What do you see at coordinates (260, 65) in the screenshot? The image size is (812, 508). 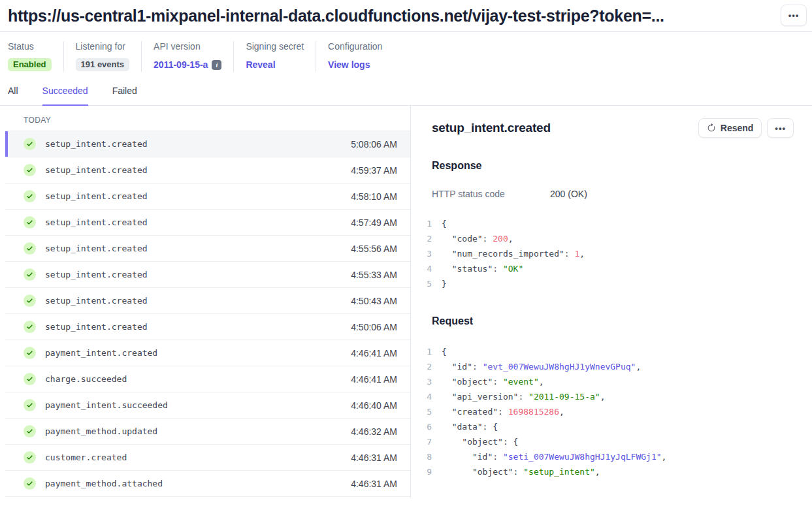 I see `reveal-link: Reveal` at bounding box center [260, 65].